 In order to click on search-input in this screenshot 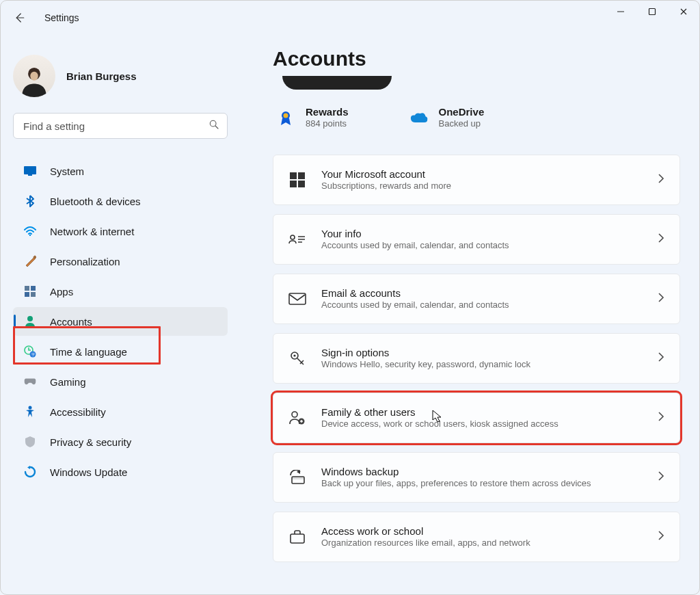, I will do `click(120, 126)`.